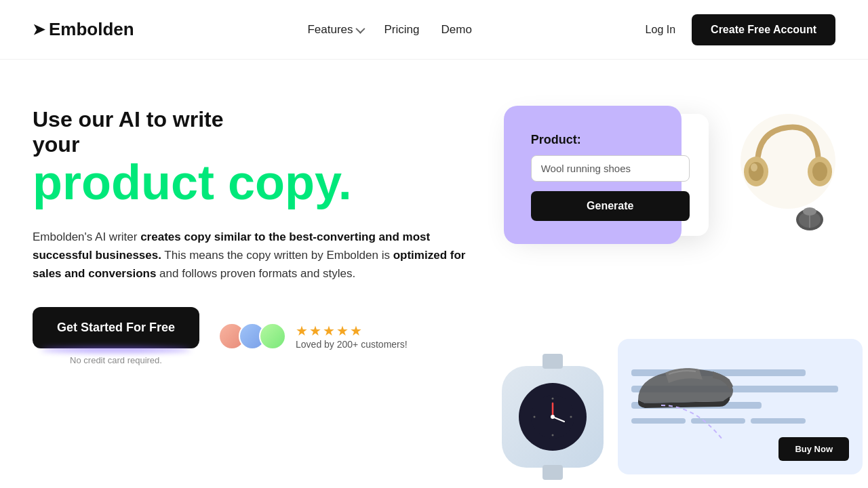 This screenshot has height=488, width=868. I want to click on generate-button: Generate, so click(610, 206).